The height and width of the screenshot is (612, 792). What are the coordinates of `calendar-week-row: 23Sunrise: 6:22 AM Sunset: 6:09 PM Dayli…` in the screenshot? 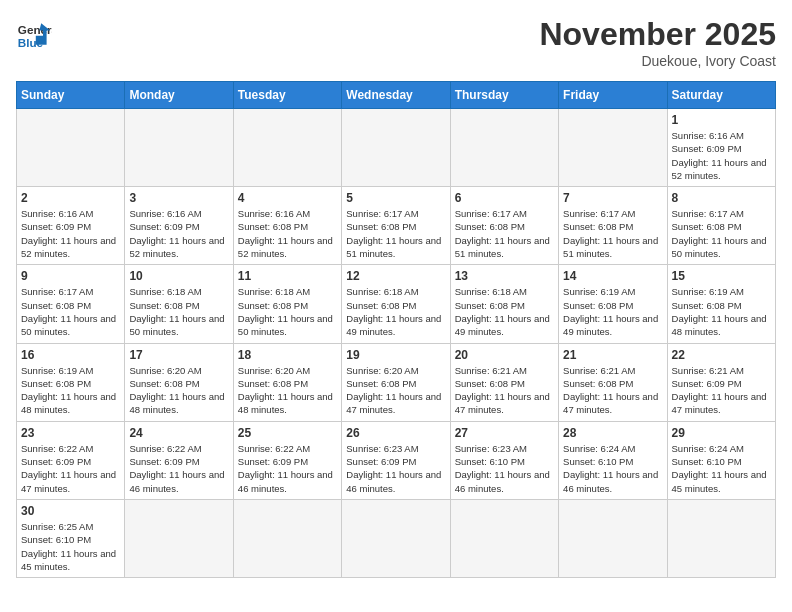 It's located at (396, 460).